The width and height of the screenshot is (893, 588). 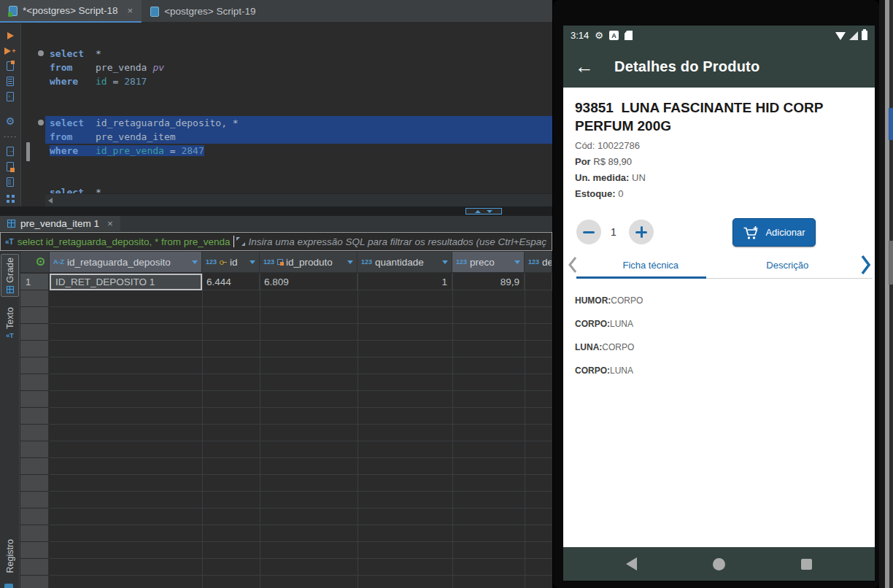 I want to click on outline-button, so click(x=10, y=197).